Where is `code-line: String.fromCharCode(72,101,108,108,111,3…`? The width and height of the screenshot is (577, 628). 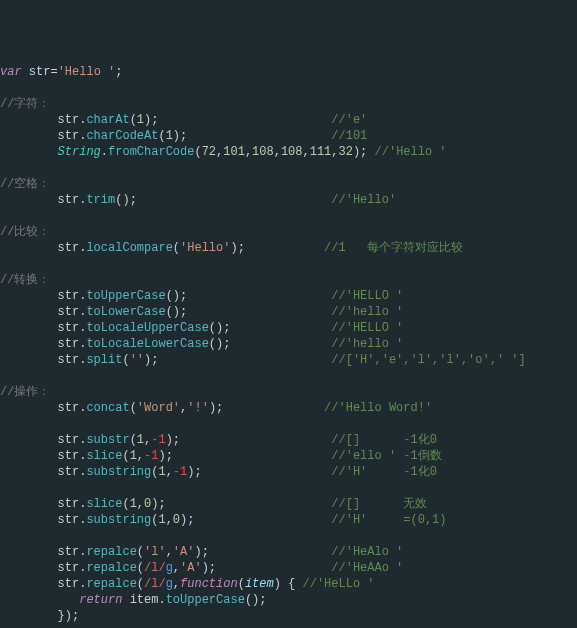 code-line: String.fromCharCode(72,101,108,108,111,3… is located at coordinates (224, 152).